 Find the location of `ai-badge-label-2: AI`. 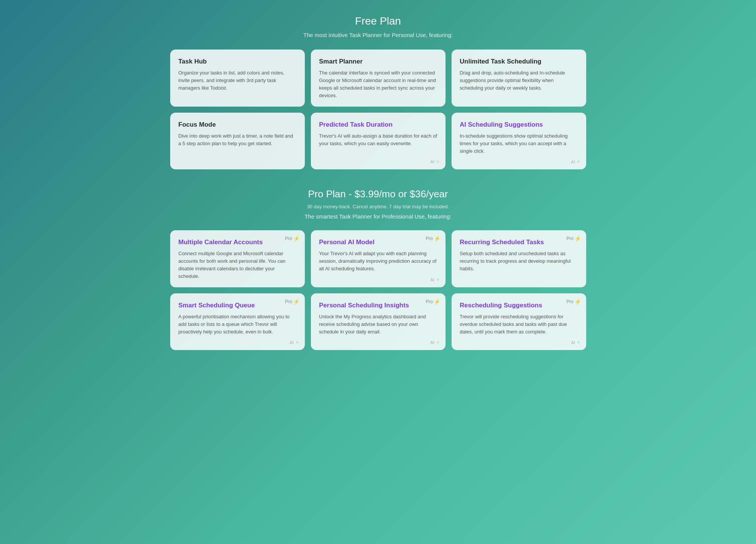

ai-badge-label-2: AI is located at coordinates (573, 162).